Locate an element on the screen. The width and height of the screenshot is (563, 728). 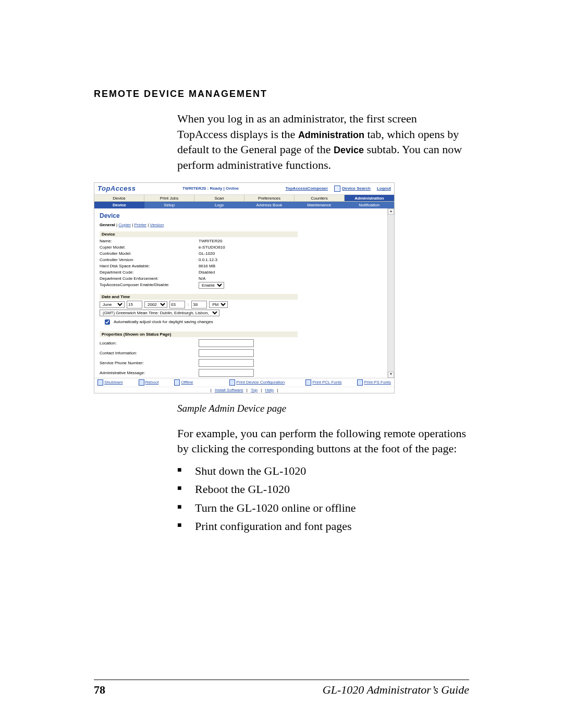
scrollbar: ▴ ▾ is located at coordinates (391, 293).